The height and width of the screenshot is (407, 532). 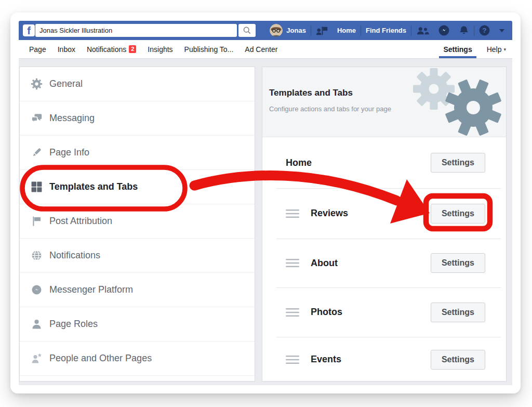 I want to click on search-input: Jonas Sickler Illustration, so click(x=136, y=30).